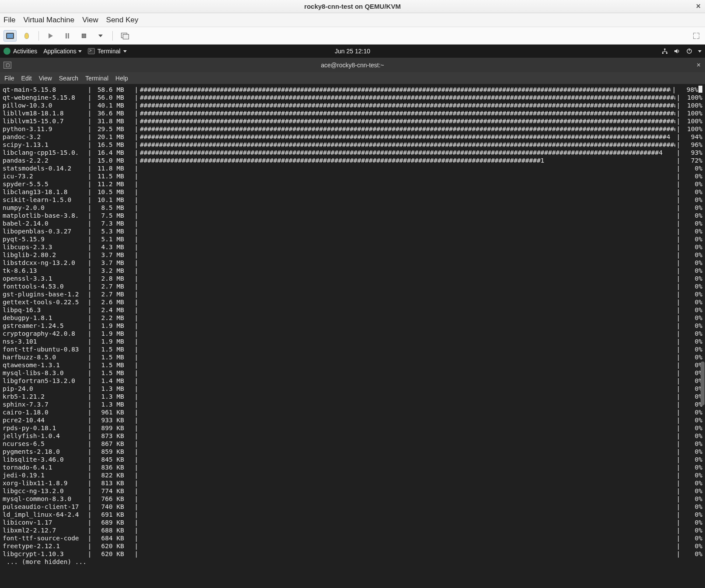 The image size is (705, 588). I want to click on package-size: 11.5 MB, so click(110, 176).